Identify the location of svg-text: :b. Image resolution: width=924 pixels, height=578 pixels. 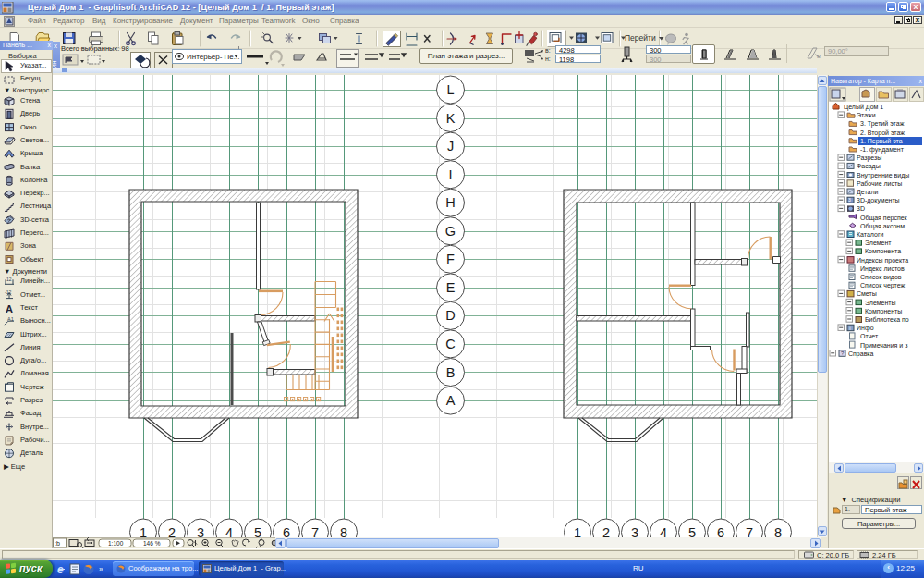
(57, 544).